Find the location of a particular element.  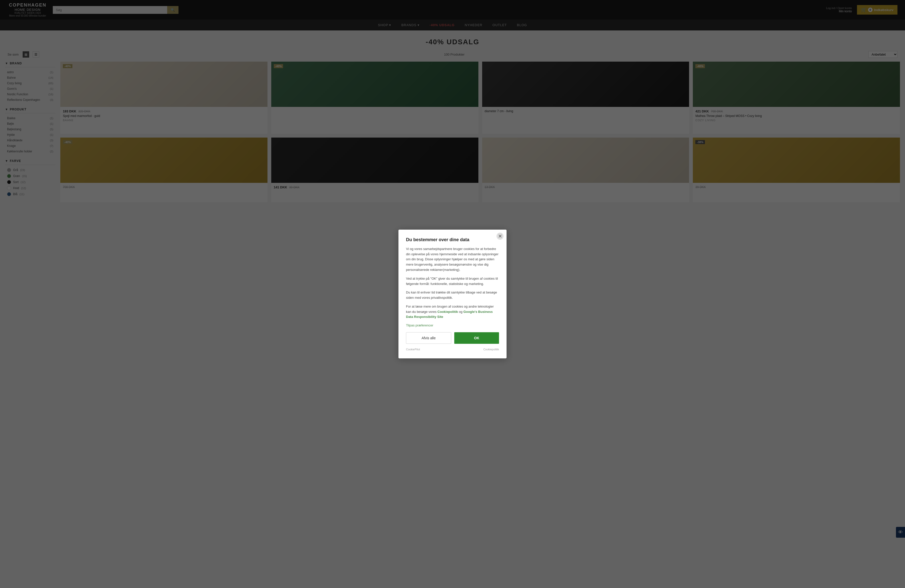

accept-button: OK is located at coordinates (477, 338).